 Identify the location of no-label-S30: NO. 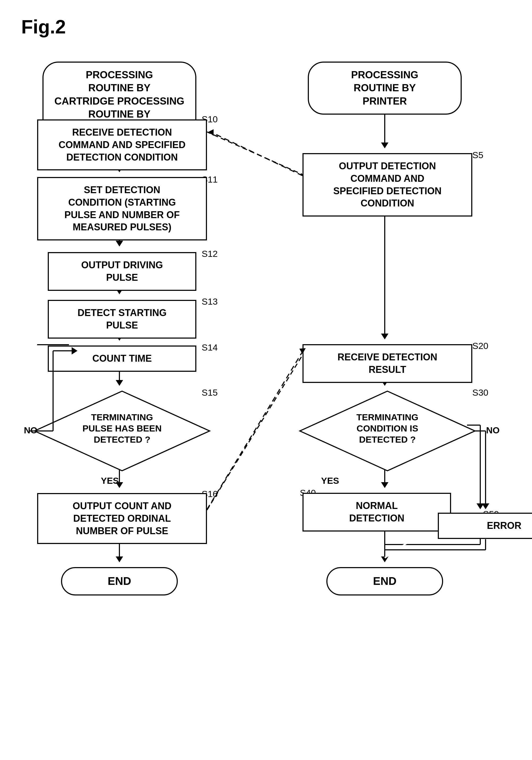
(493, 430).